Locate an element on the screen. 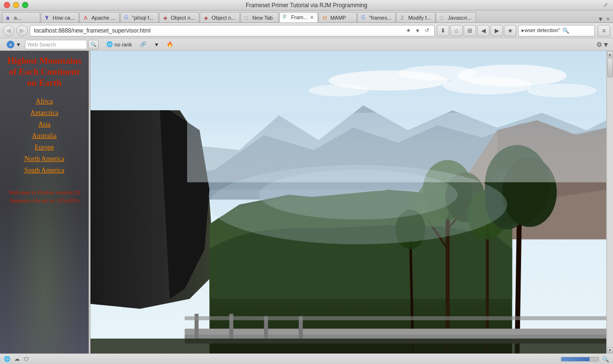 The height and width of the screenshot is (364, 613). bookmark-fire: 🔥 is located at coordinates (170, 44).